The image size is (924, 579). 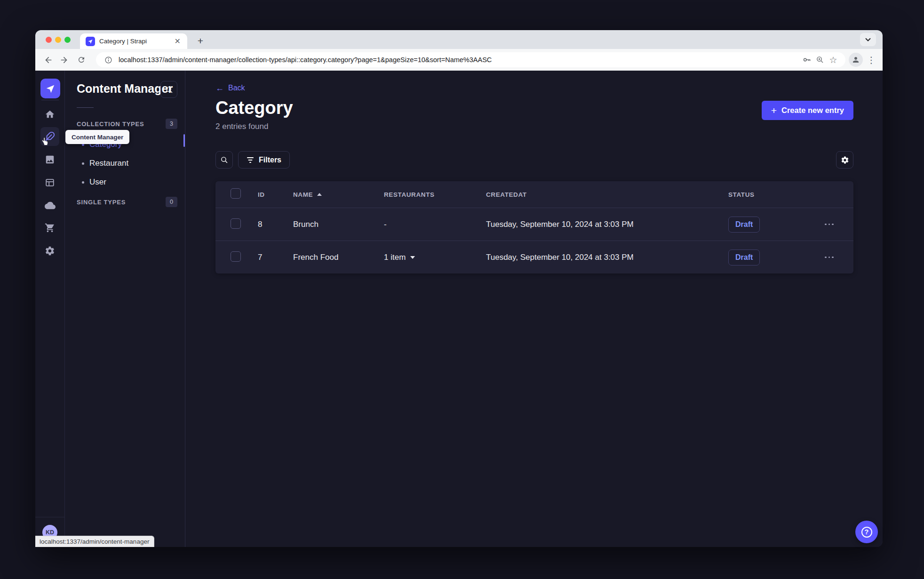 I want to click on zoom-page-icon, so click(x=820, y=60).